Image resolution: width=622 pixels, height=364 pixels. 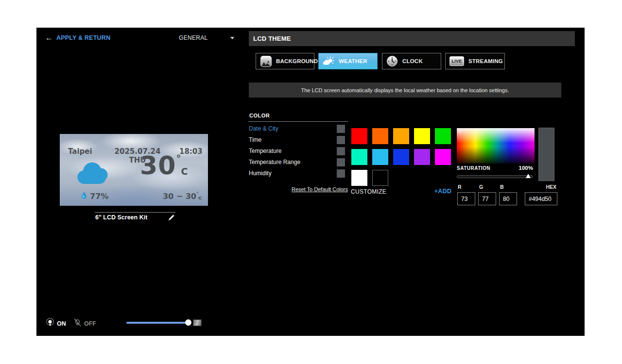 What do you see at coordinates (134, 170) in the screenshot?
I see `lcd-screen-preview: Taipei 2025.07.24 THU 18:03 30 ° C 77% 3…` at bounding box center [134, 170].